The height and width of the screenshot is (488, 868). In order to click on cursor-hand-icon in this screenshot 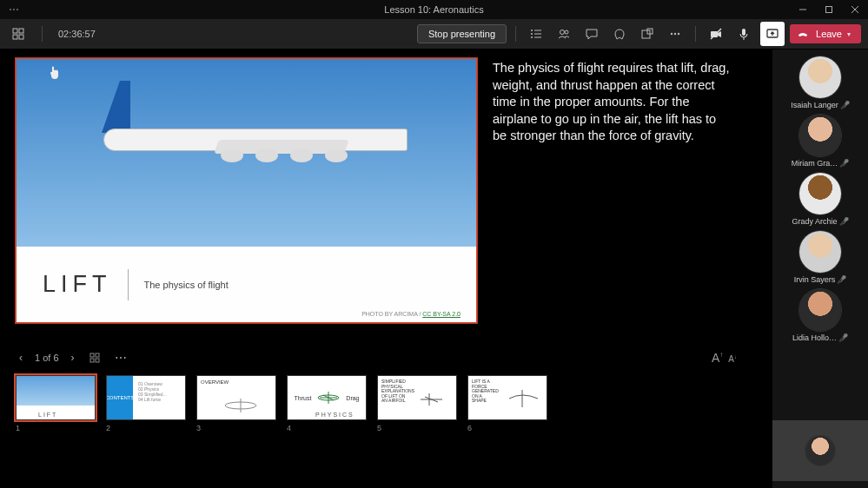, I will do `click(55, 73)`.